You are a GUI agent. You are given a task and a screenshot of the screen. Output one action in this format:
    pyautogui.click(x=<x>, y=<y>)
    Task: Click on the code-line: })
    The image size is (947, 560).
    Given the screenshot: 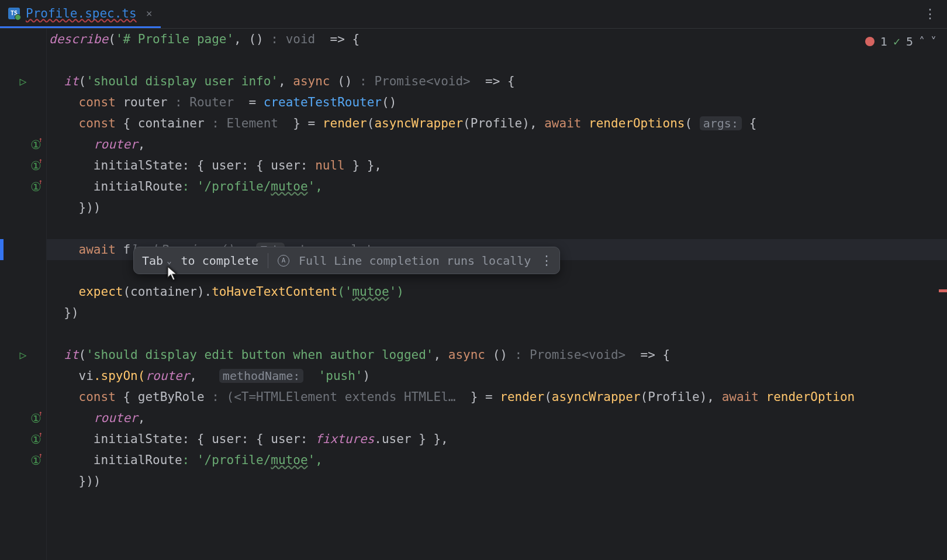 What is the action you would take?
    pyautogui.click(x=497, y=313)
    